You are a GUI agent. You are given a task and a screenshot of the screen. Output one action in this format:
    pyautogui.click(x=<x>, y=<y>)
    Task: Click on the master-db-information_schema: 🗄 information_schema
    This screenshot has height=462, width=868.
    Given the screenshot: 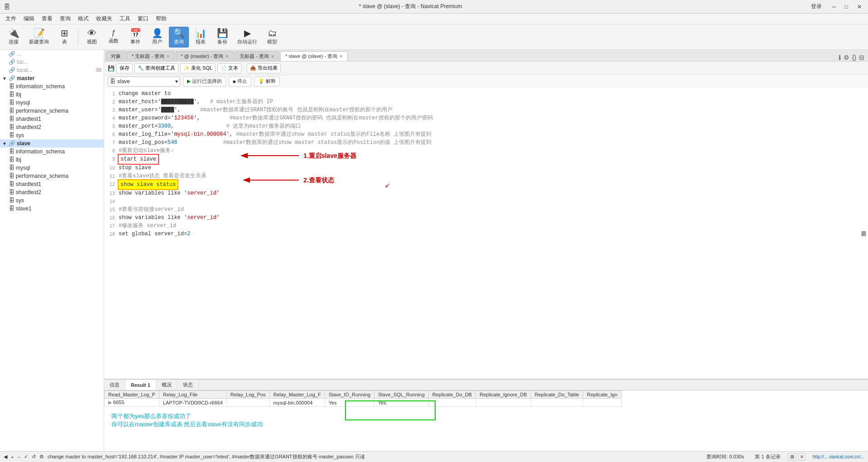 What is the action you would take?
    pyautogui.click(x=55, y=86)
    